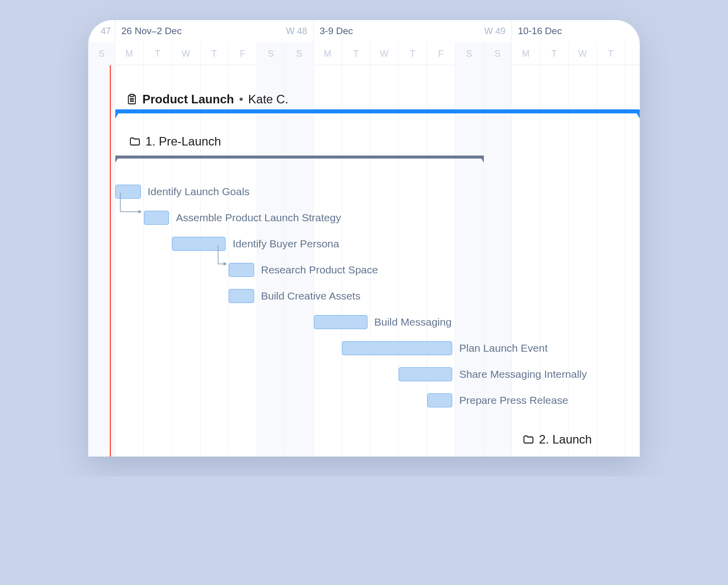 The width and height of the screenshot is (728, 585). What do you see at coordinates (378, 111) in the screenshot?
I see `project-span-bar` at bounding box center [378, 111].